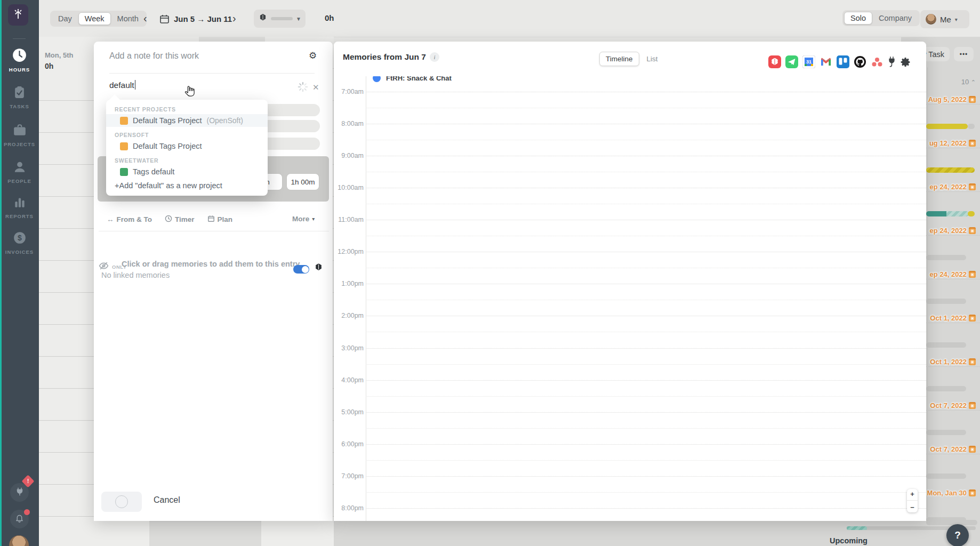  I want to click on user-avatar, so click(19, 541).